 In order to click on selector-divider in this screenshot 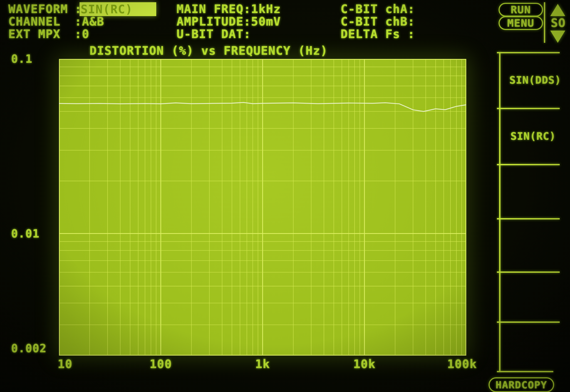, I will do `click(544, 23)`.